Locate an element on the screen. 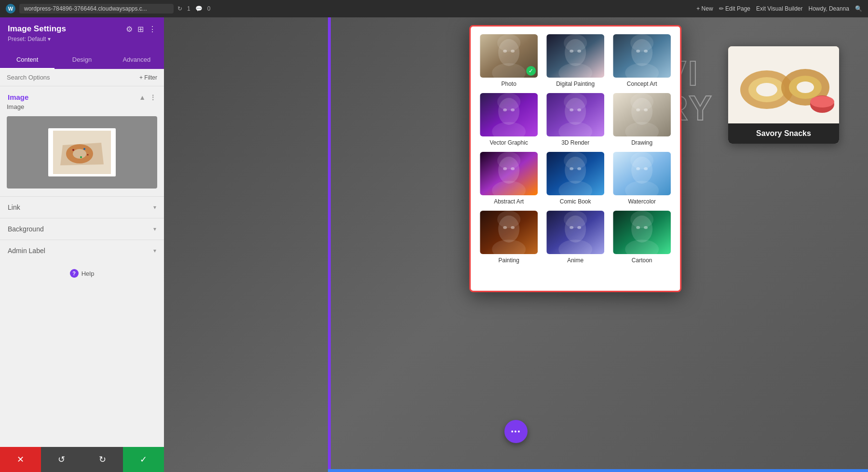 Image resolution: width=868 pixels, height=472 pixels. close-btn: ✕ is located at coordinates (20, 459).